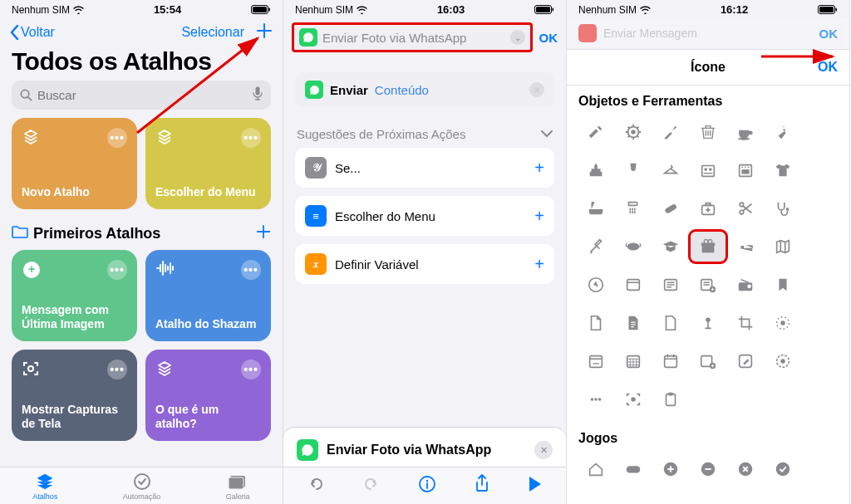 The height and width of the screenshot is (504, 851). What do you see at coordinates (544, 10) in the screenshot?
I see `battery-icon` at bounding box center [544, 10].